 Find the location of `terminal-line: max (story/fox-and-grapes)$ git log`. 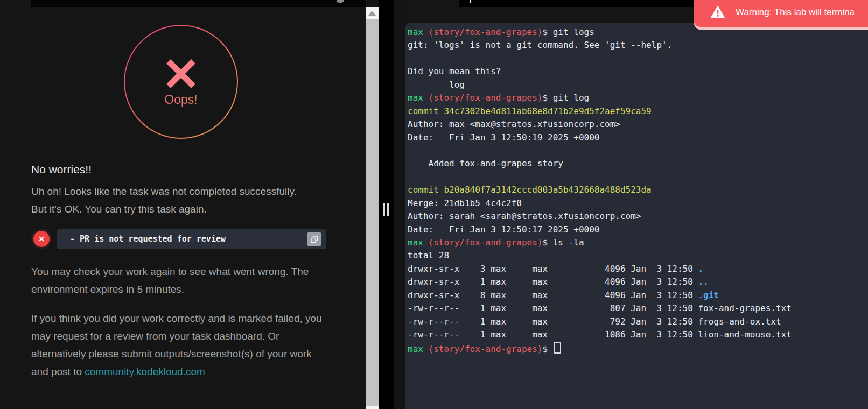

terminal-line: max (story/fox-and-grapes)$ git log is located at coordinates (600, 98).